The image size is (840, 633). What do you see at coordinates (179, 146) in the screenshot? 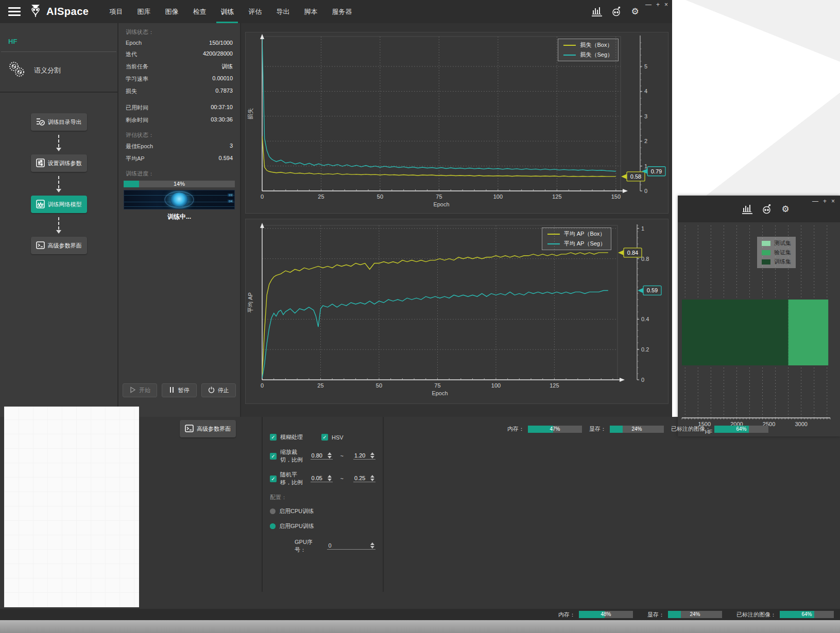
I see `status-row: 最佳Epoch3` at bounding box center [179, 146].